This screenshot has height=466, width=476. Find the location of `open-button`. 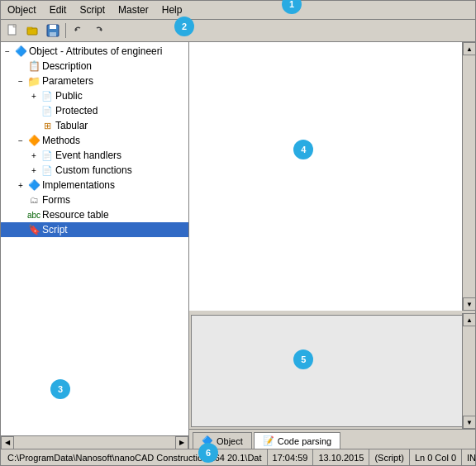

open-button is located at coordinates (33, 31).